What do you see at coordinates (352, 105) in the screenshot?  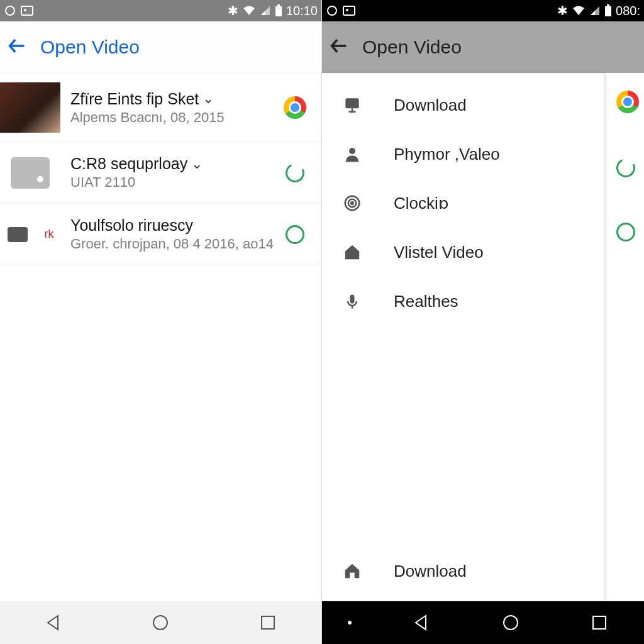 I see `monitor-icon` at bounding box center [352, 105].